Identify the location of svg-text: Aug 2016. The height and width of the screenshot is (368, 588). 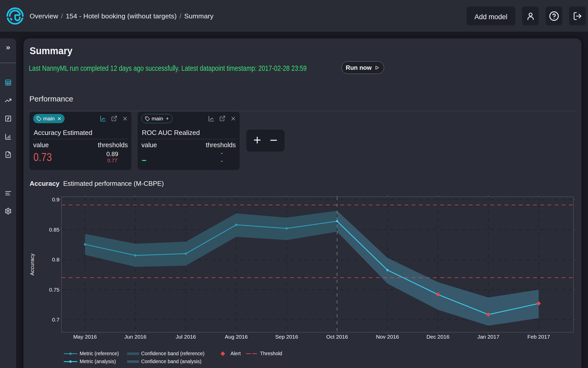
(236, 337).